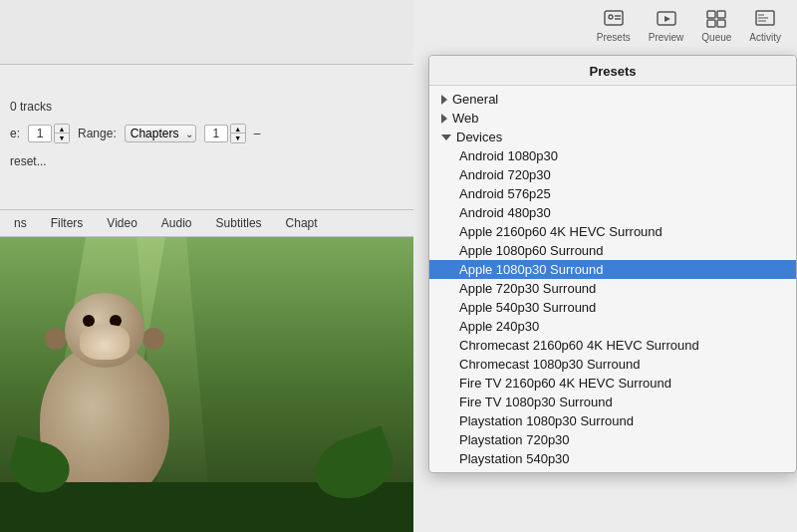 The height and width of the screenshot is (532, 797). Describe the element at coordinates (613, 100) in the screenshot. I see `group-general: General` at that location.